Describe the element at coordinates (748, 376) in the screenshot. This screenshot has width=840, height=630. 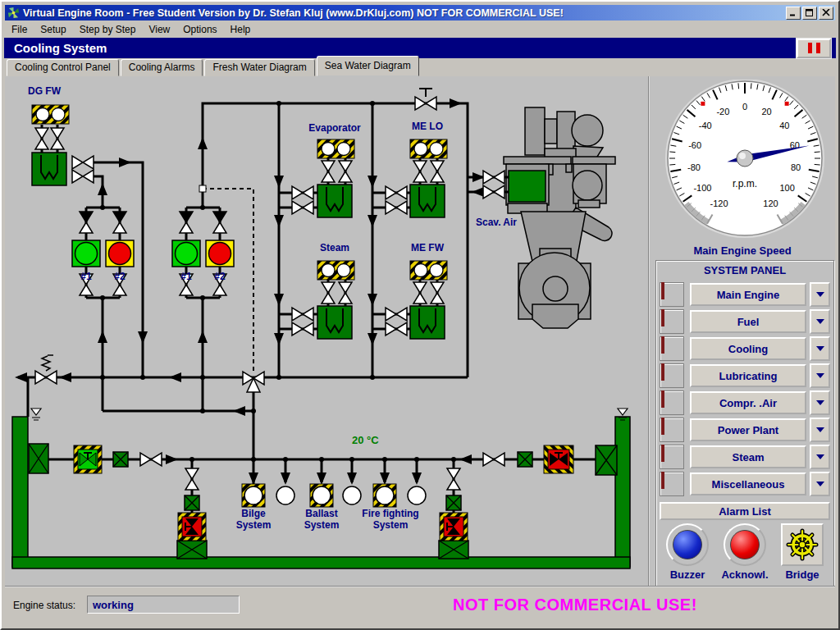
I see `lubricating-button: Lubricating` at that location.